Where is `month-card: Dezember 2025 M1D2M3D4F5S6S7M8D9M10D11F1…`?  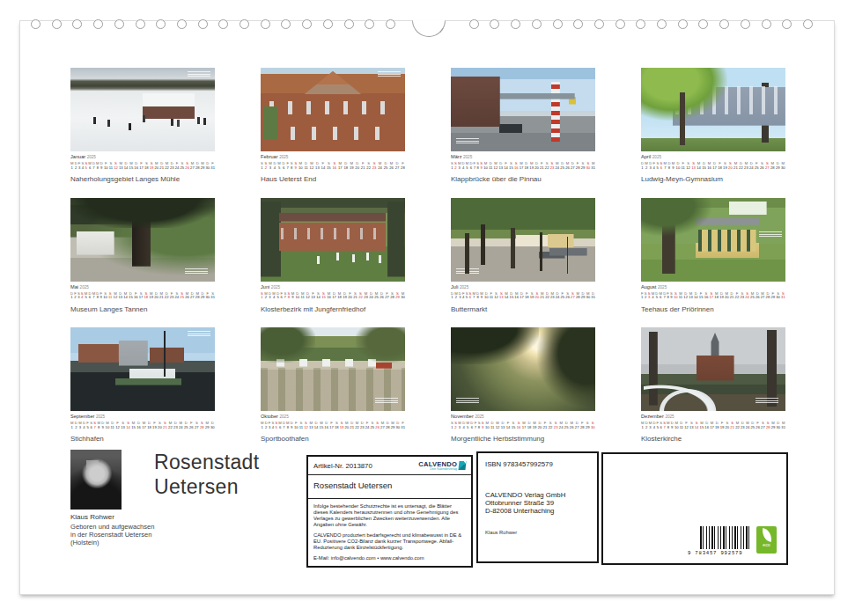
month-card: Dezember 2025 M1D2M3D4F5S6S7M8D9M10D11F1… is located at coordinates (713, 385).